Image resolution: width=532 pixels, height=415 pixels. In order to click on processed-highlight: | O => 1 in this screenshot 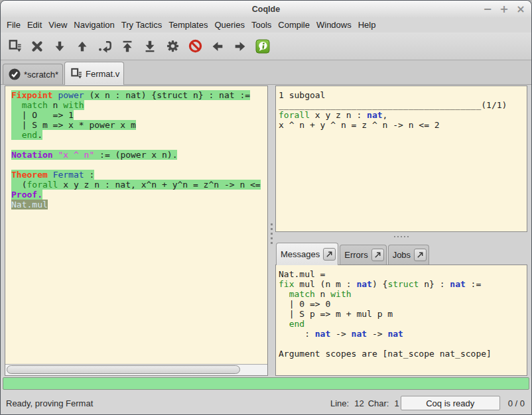, I will do `click(42, 115)`.